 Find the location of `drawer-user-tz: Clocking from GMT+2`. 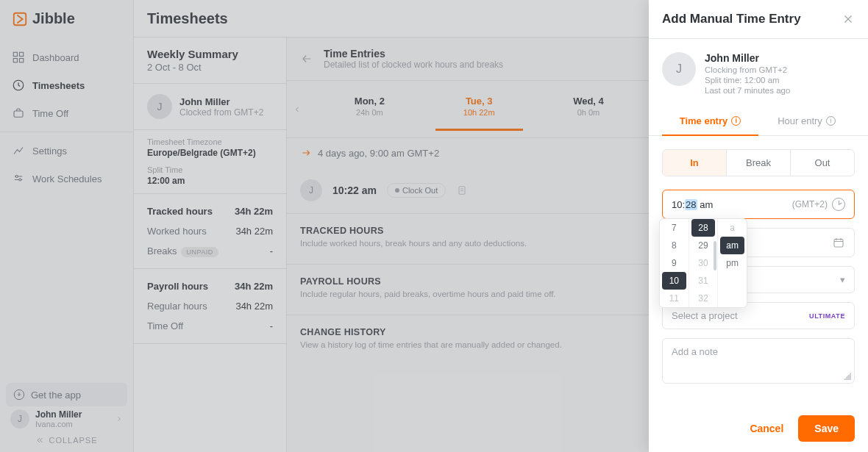

drawer-user-tz: Clocking from GMT+2 is located at coordinates (747, 70).